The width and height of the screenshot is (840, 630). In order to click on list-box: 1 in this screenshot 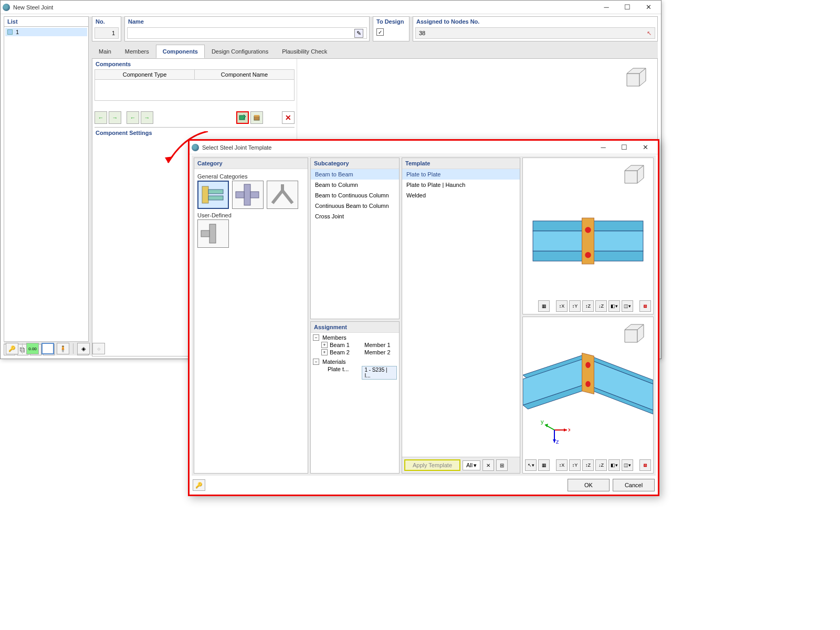, I will do `click(46, 184)`.